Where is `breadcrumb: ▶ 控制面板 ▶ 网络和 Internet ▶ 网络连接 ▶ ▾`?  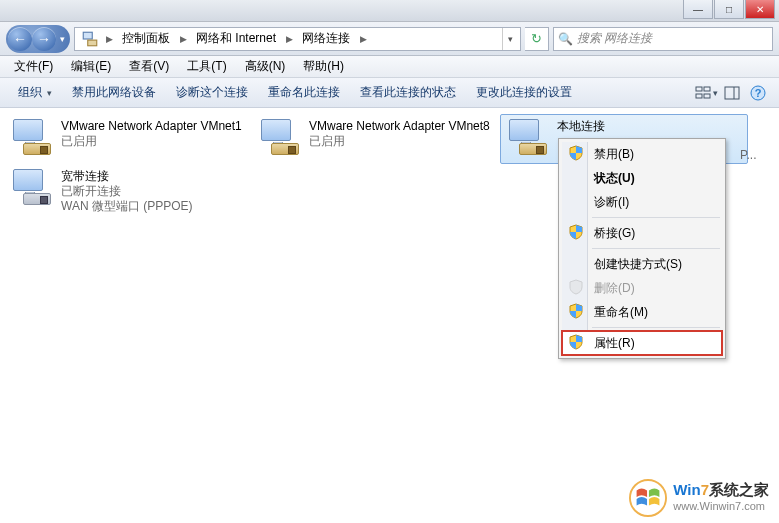
breadcrumb: ▶ 控制面板 ▶ 网络和 Internet ▶ 网络连接 ▶ ▾ is located at coordinates (298, 39).